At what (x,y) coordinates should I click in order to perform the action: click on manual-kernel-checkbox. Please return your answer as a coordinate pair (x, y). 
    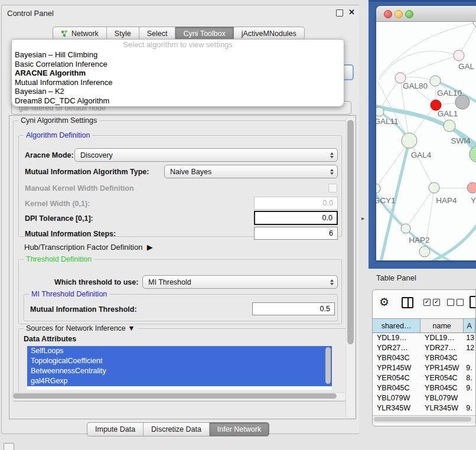
    Looking at the image, I should click on (333, 188).